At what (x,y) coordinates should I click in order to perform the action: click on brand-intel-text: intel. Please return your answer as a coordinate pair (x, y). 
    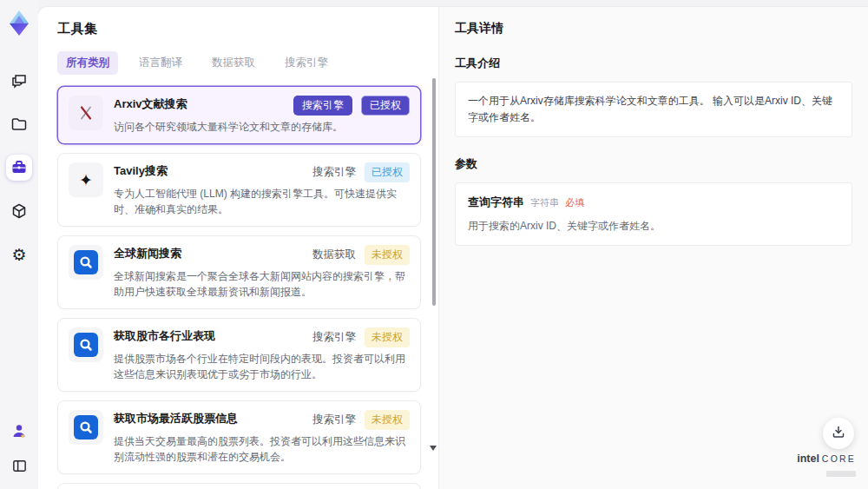
    Looking at the image, I should click on (808, 459).